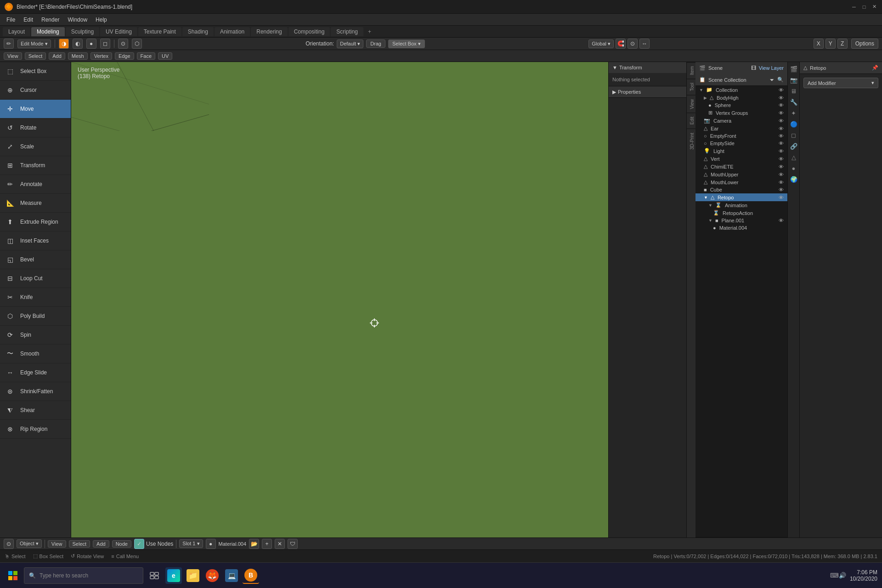 This screenshot has width=882, height=588. What do you see at coordinates (741, 143) in the screenshot?
I see `outliner-item-emptyside: ○ EmptySide 👁` at bounding box center [741, 143].